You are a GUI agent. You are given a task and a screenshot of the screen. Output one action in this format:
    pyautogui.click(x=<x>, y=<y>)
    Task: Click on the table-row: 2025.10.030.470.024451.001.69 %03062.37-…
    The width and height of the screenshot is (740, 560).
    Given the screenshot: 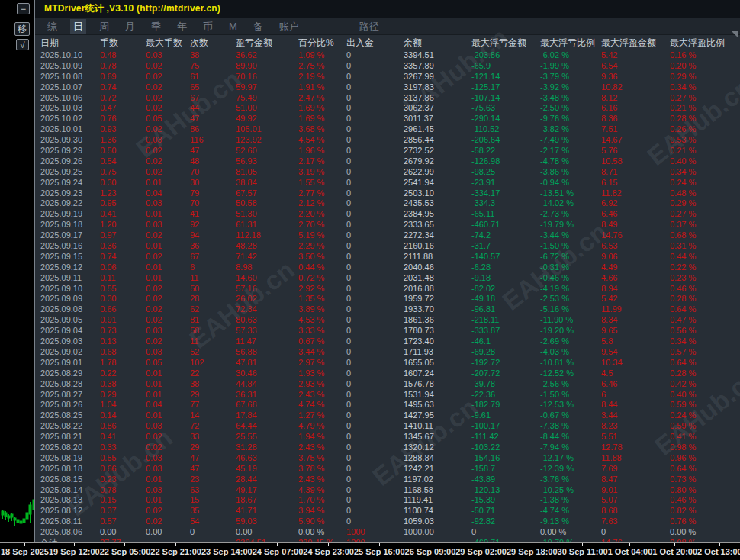 What is the action you would take?
    pyautogui.click(x=388, y=108)
    